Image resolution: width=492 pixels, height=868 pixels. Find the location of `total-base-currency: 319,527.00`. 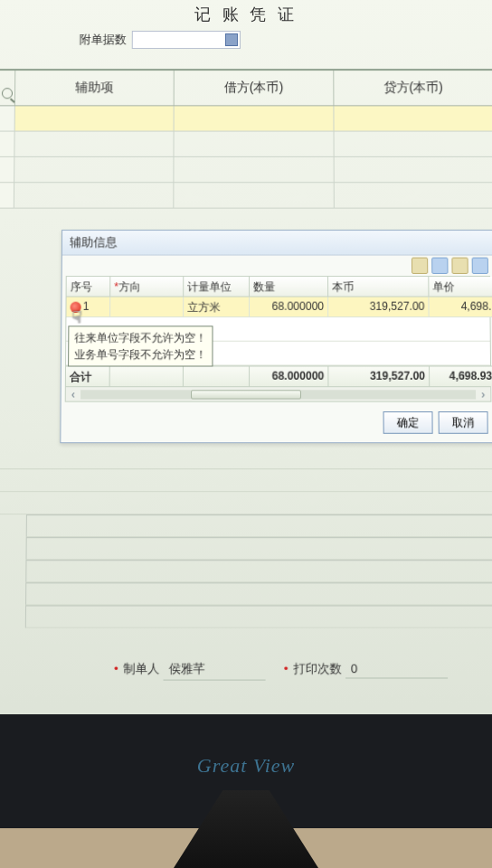

total-base-currency: 319,527.00 is located at coordinates (379, 376).